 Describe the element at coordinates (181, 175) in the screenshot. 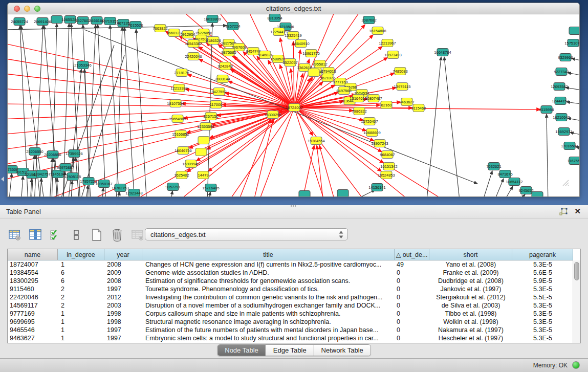

I see `network-node: 7625402` at that location.